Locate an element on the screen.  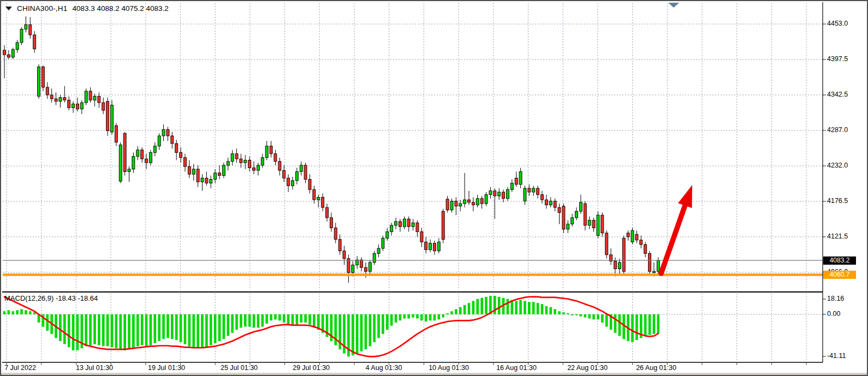
support-price-tag: 4060.7 is located at coordinates (840, 275).